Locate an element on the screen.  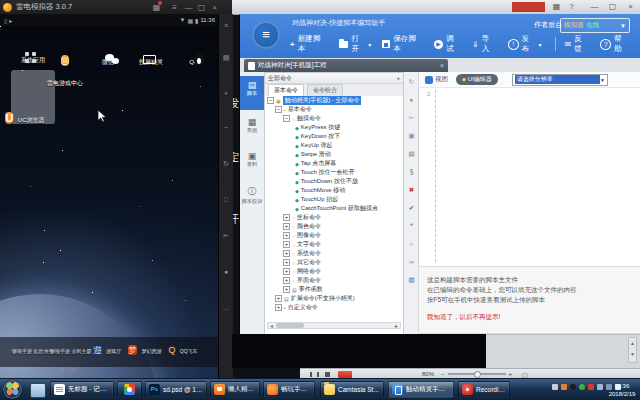
tree-node: 界面命令 is located at coordinates (334, 280).